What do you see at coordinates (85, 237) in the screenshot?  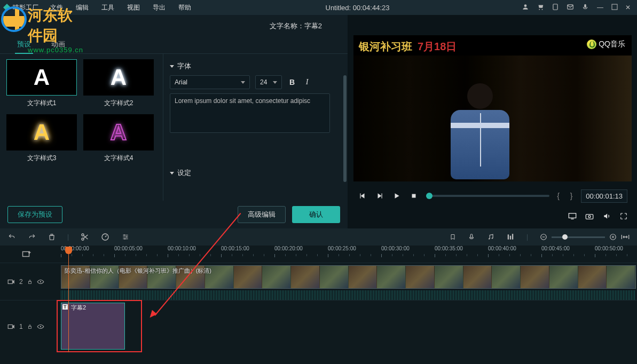 I see `split-button` at bounding box center [85, 237].